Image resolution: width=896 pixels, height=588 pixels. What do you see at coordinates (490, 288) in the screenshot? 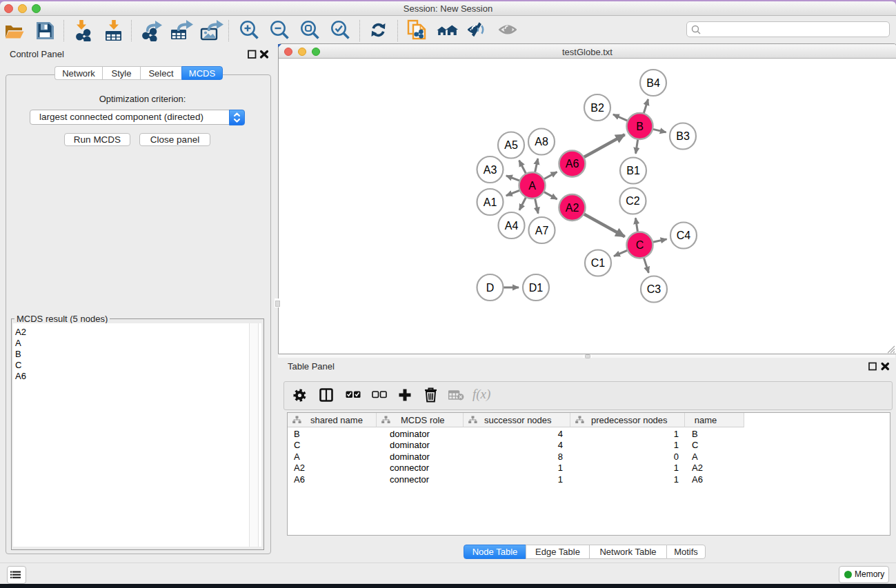
I see `svg-text: D` at bounding box center [490, 288].